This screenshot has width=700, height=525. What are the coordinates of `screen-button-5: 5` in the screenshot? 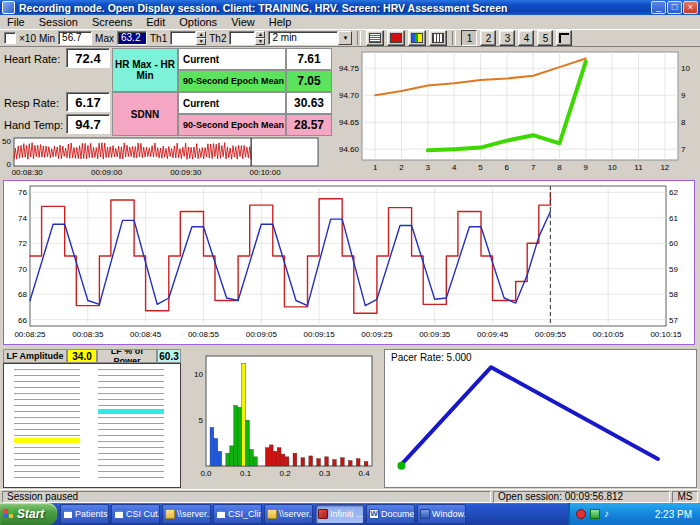 It's located at (545, 38).